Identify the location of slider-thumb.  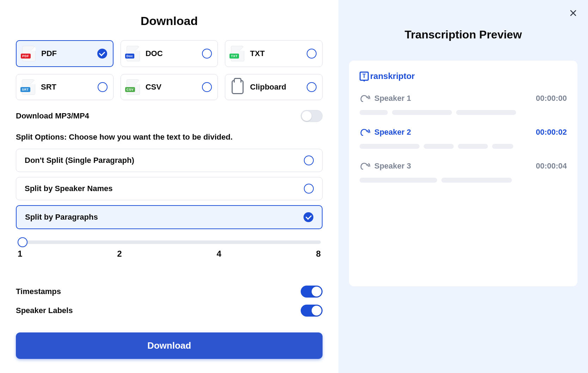
(23, 242).